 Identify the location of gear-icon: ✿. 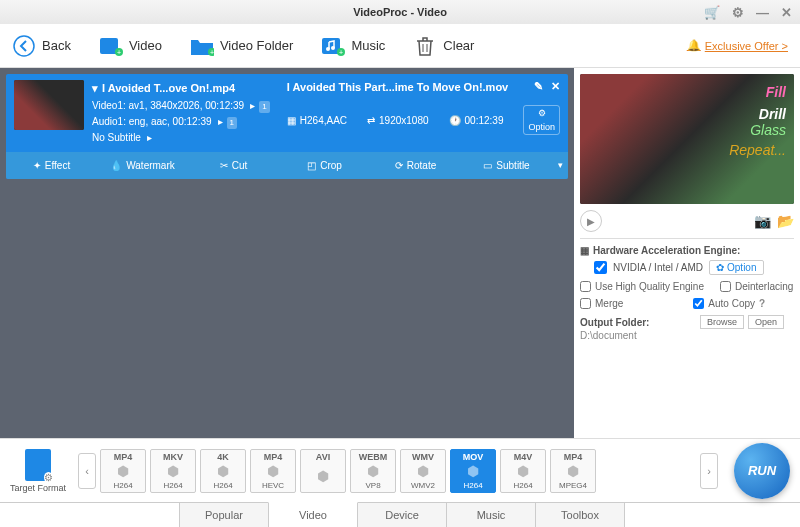
(720, 268).